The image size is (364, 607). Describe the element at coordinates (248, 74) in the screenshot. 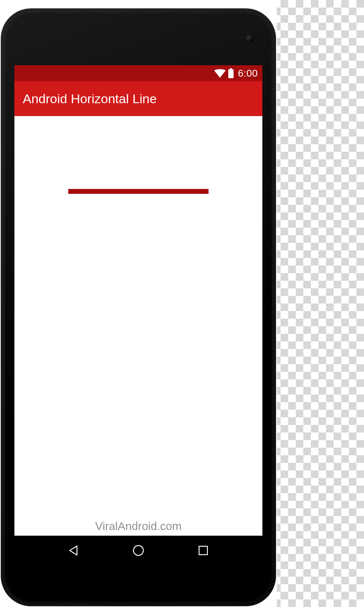

I see `status-bar-time: 6:00` at that location.